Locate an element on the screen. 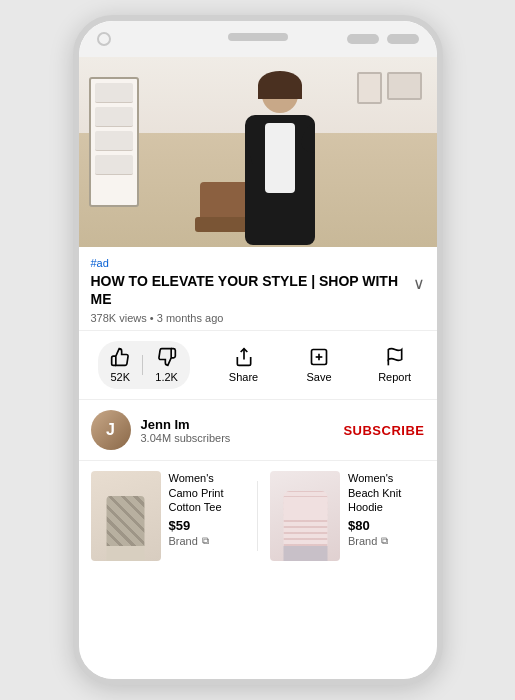 The width and height of the screenshot is (515, 700). avatar: J is located at coordinates (111, 430).